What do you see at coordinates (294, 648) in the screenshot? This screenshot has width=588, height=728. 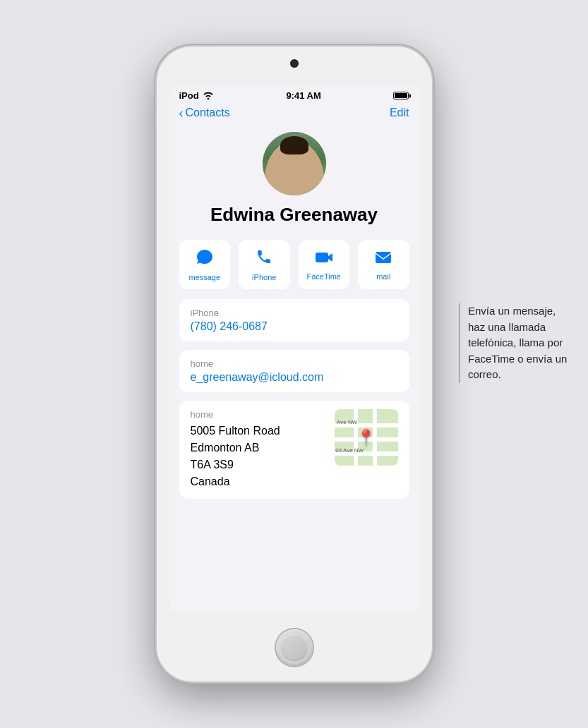 I see `home-button-inner` at bounding box center [294, 648].